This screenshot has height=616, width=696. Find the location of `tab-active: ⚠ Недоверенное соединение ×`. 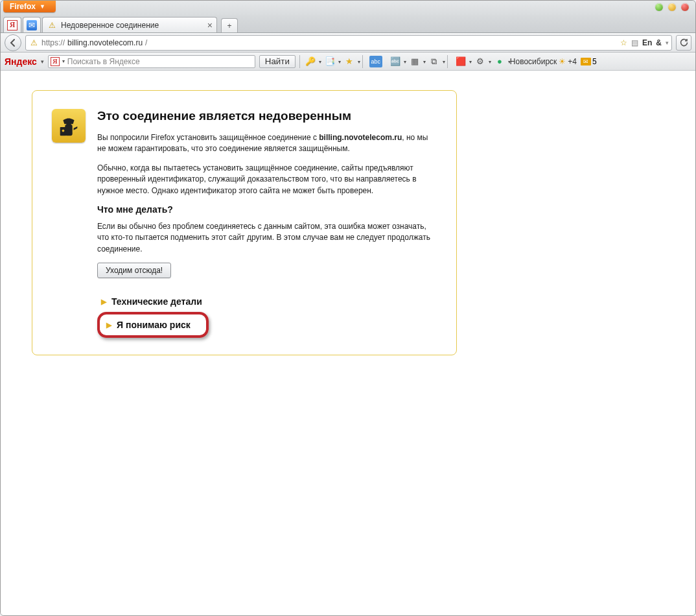

tab-active: ⚠ Недоверенное соединение × is located at coordinates (130, 25).